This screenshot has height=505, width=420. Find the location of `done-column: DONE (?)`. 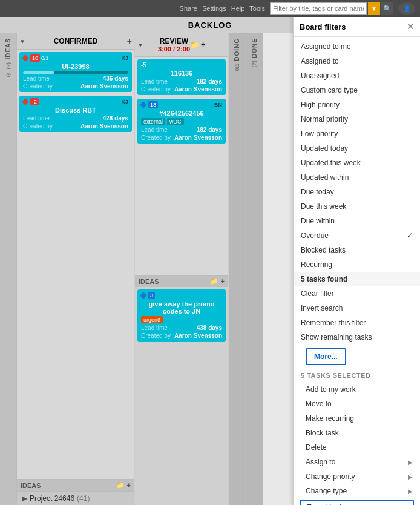

done-column: DONE (?) is located at coordinates (254, 269).